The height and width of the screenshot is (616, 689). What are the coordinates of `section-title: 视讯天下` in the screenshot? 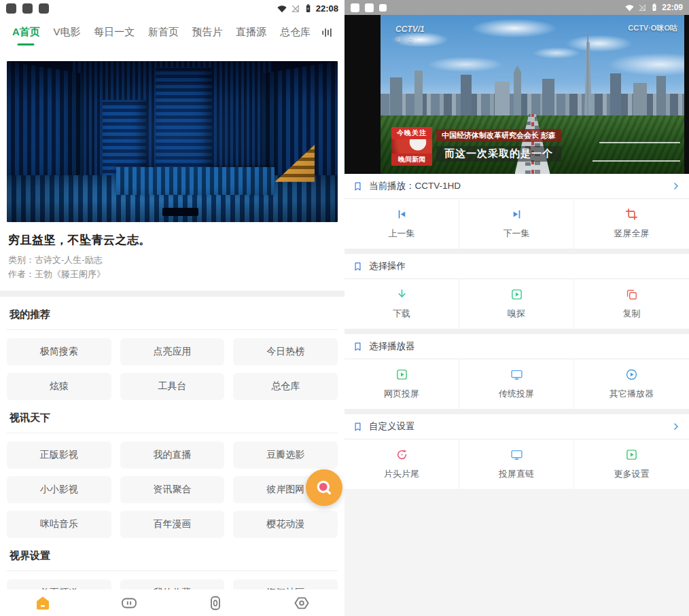 It's located at (173, 418).